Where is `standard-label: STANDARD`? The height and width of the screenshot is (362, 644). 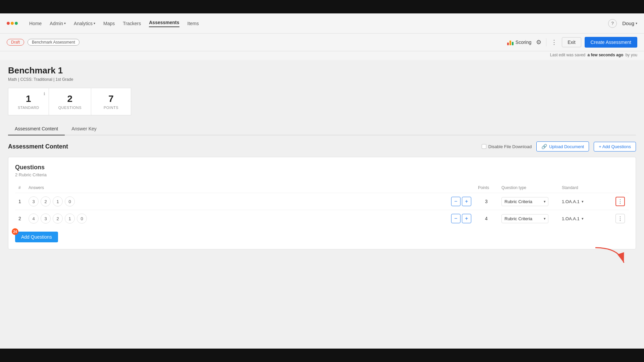
standard-label: STANDARD is located at coordinates (29, 108).